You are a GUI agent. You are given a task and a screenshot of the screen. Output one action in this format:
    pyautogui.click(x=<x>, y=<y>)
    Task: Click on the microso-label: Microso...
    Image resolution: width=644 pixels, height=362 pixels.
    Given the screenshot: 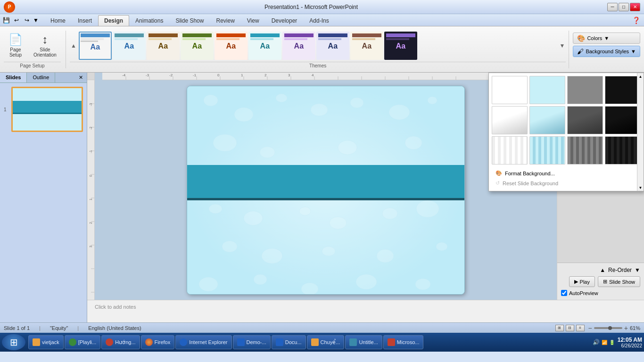 What is the action you would take?
    pyautogui.click(x=408, y=342)
    